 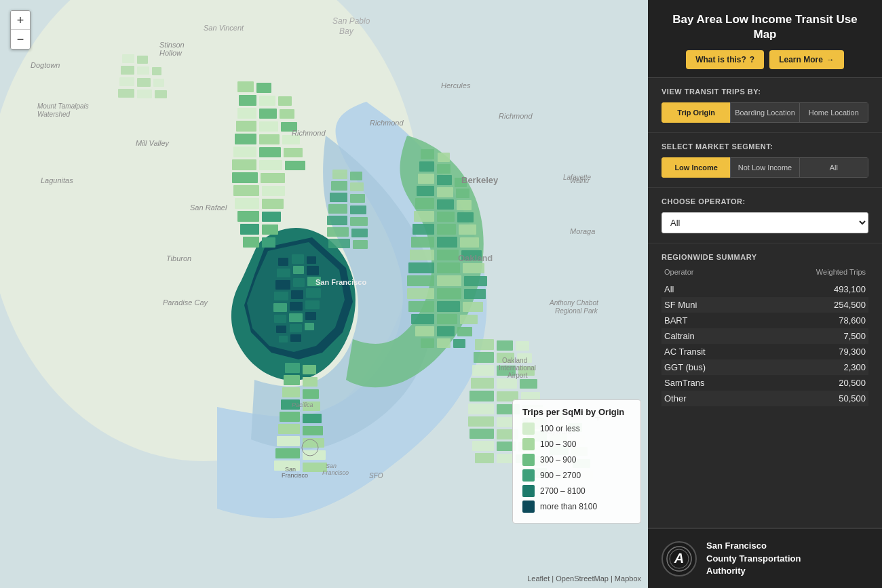 What do you see at coordinates (807, 60) in the screenshot?
I see `learn-more-button: Learn More →` at bounding box center [807, 60].